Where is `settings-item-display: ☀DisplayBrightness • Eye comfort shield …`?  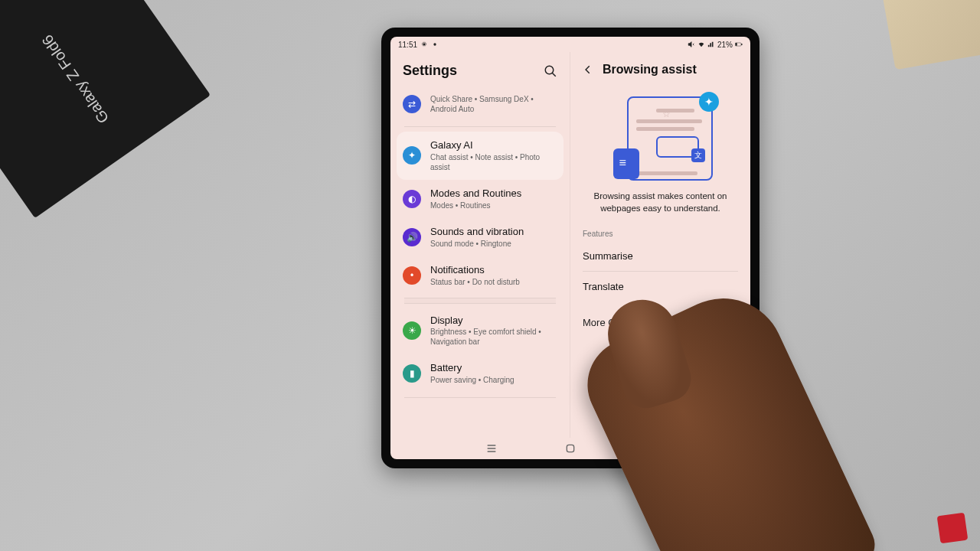
settings-item-display: ☀DisplayBrightness • Eye comfort shield … is located at coordinates (480, 331).